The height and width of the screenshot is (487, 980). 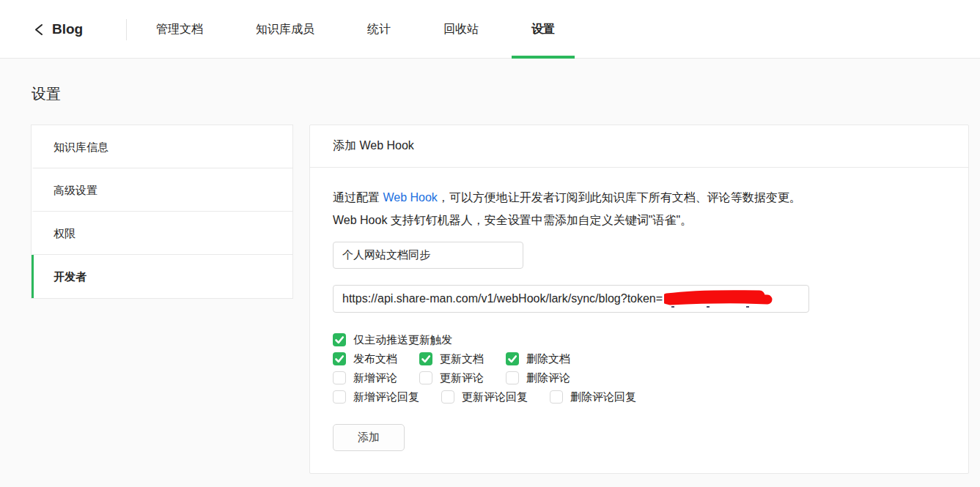 I want to click on checkbox-update-comment-reply, so click(x=448, y=397).